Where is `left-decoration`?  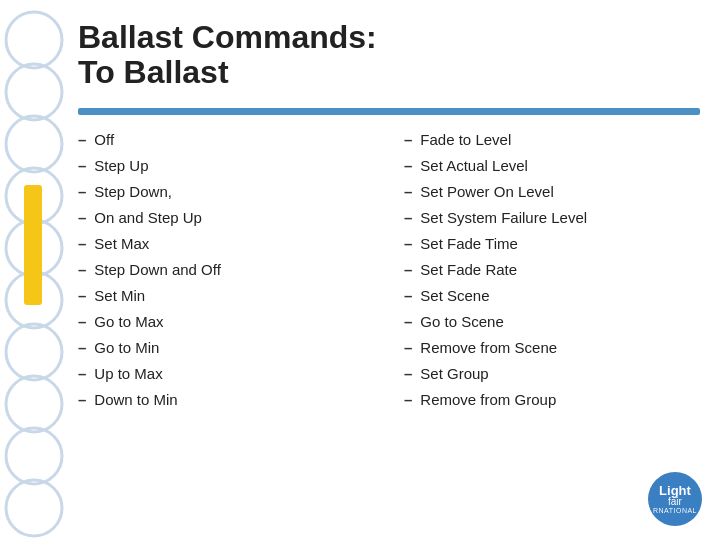 left-decoration is located at coordinates (34, 270).